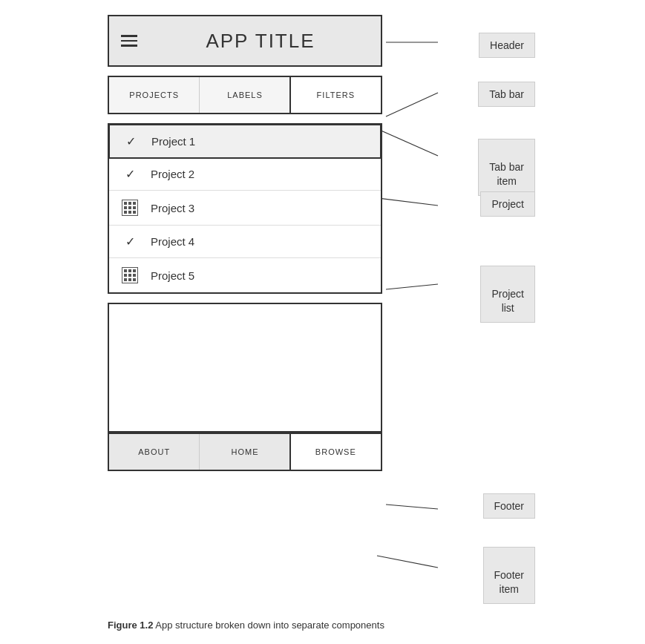  What do you see at coordinates (245, 452) in the screenshot?
I see `footer: ABOUT HOME BROWSE` at bounding box center [245, 452].